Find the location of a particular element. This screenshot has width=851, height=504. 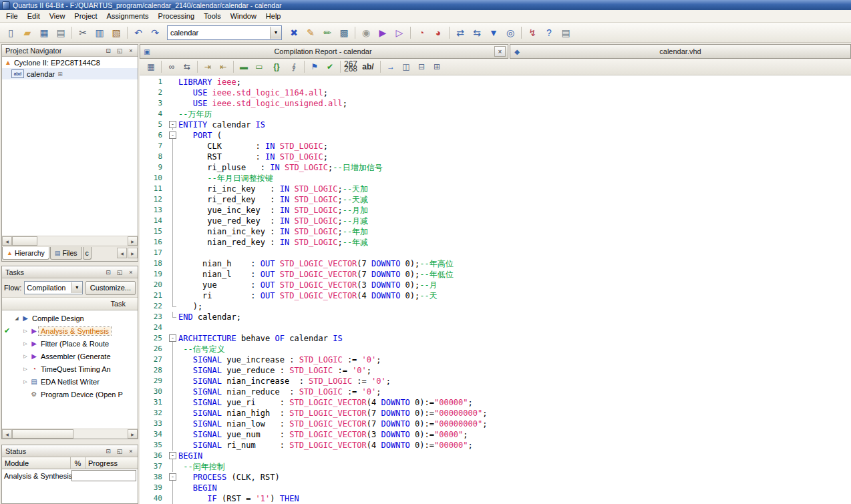

tab-files: ▤Files is located at coordinates (66, 254).